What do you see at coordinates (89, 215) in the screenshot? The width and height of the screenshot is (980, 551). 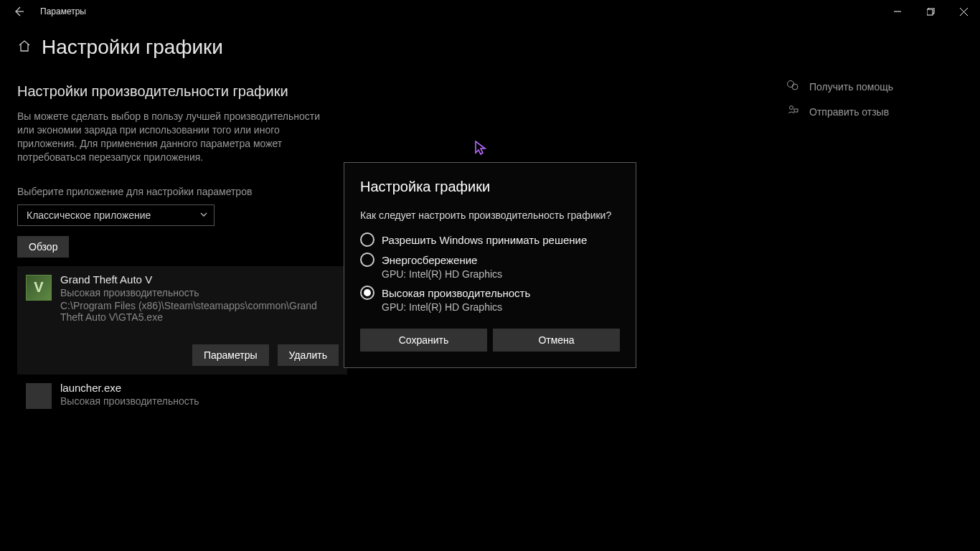 I see `select-value: Классическое приложение` at bounding box center [89, 215].